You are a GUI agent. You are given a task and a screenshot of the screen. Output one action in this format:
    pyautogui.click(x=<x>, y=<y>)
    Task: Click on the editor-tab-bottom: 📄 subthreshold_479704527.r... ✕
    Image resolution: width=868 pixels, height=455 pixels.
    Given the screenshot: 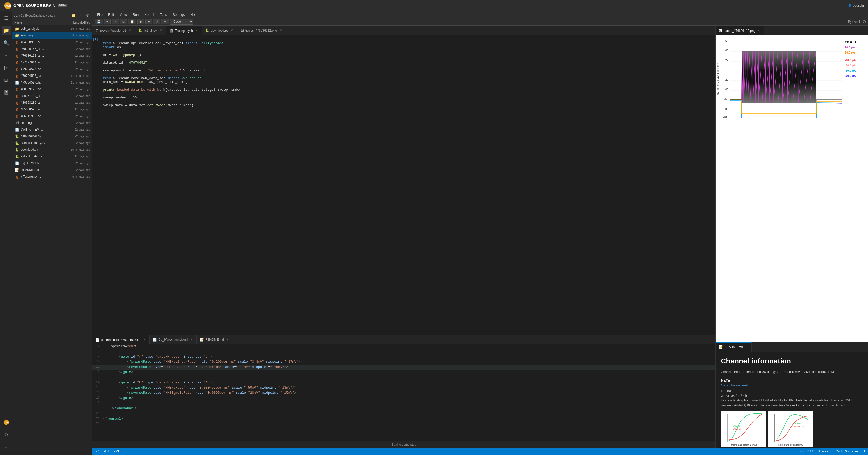 What is the action you would take?
    pyautogui.click(x=121, y=340)
    